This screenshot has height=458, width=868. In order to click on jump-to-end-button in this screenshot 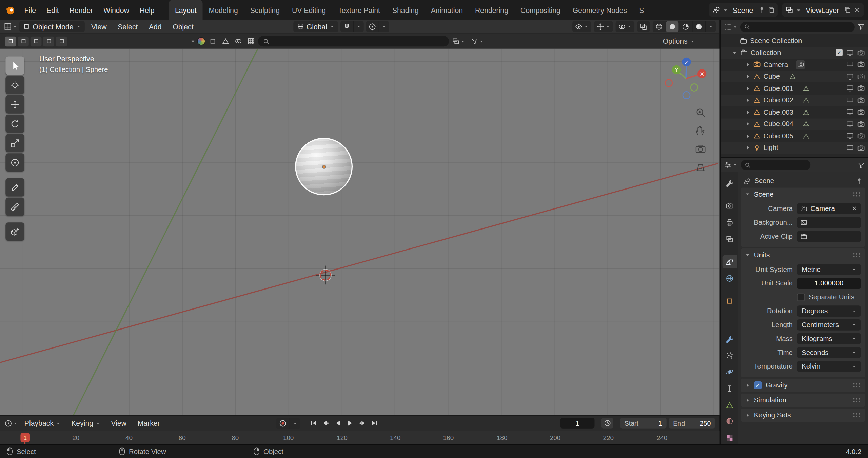, I will do `click(374, 423)`.